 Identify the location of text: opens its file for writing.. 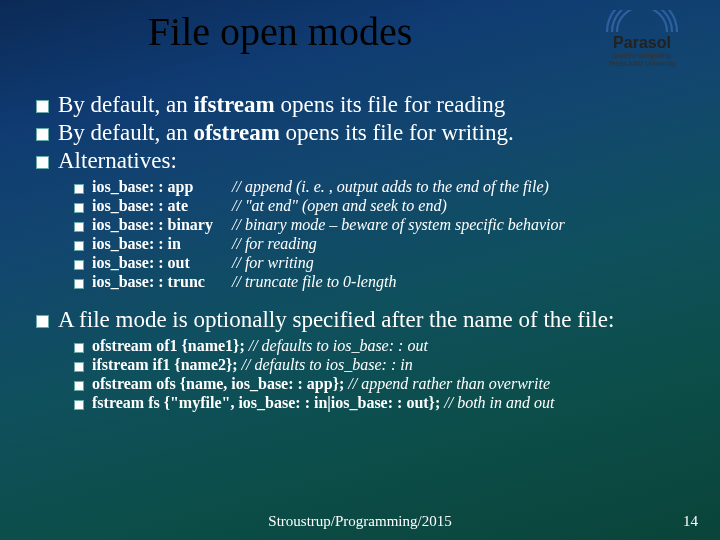
(397, 132).